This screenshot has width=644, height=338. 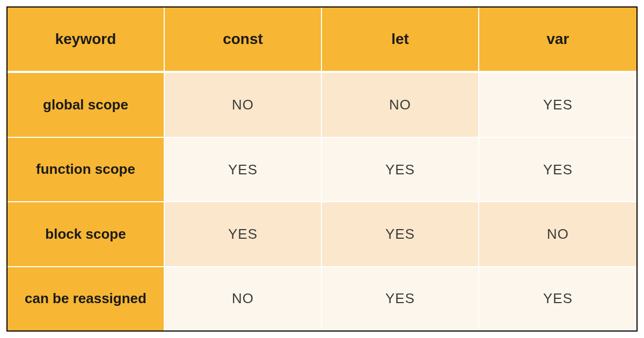 I want to click on row-label-reassigned: can be reassigned, so click(x=86, y=299).